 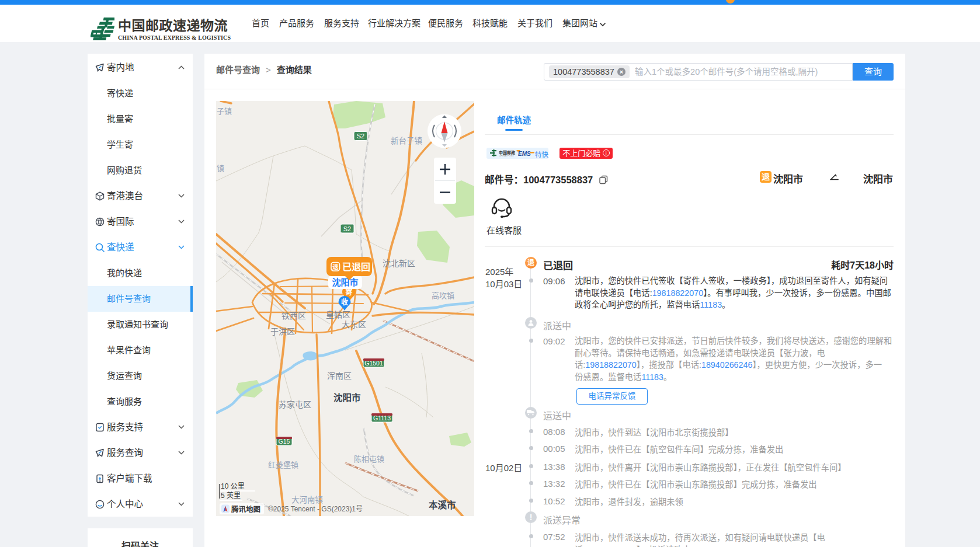 I want to click on svg-text: 铁西区, so click(x=294, y=316).